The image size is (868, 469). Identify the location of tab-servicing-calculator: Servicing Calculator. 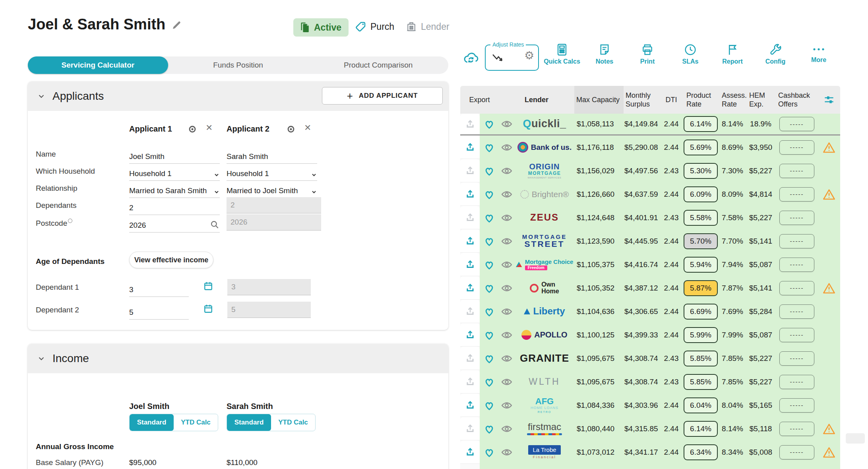
(98, 65).